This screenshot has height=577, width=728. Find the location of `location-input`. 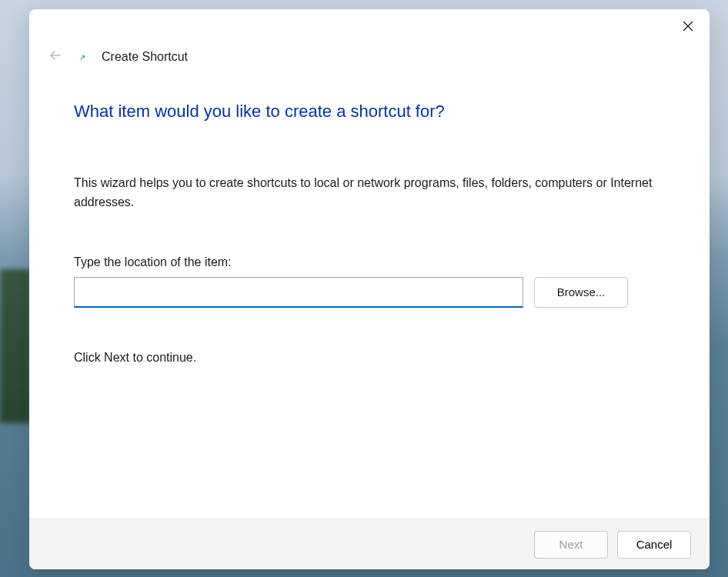

location-input is located at coordinates (299, 292).